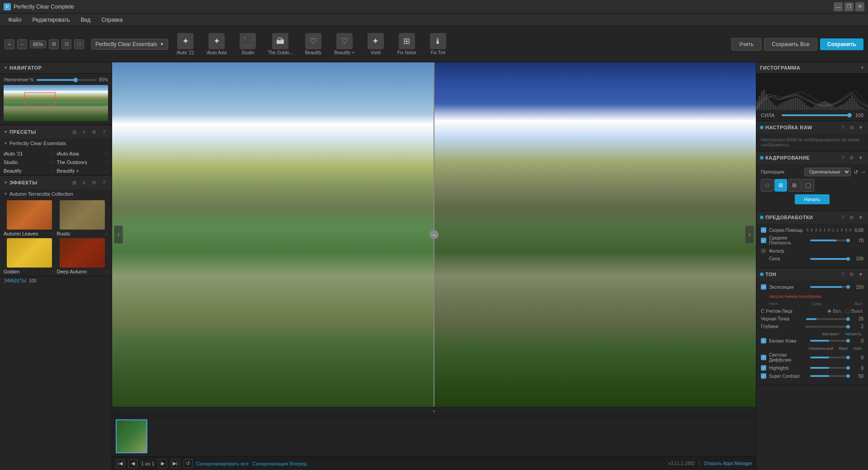 This screenshot has height=470, width=868. I want to click on navigator-header: ▼ НАВИГАТОР, so click(56, 68).